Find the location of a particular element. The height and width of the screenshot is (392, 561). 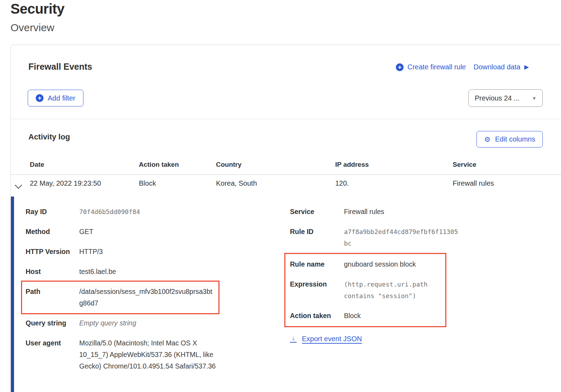

download-icon: ↓ is located at coordinates (293, 339).